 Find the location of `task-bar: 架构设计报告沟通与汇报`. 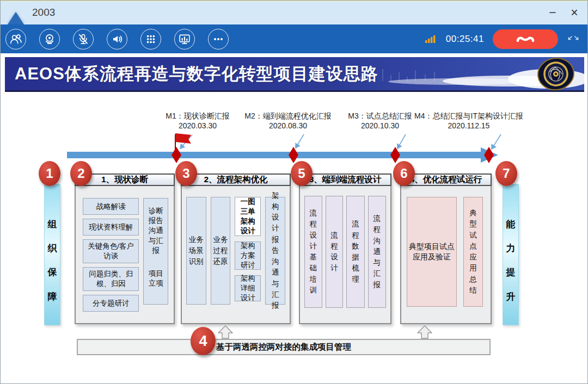

task-bar: 架构设计报告沟通与汇报 is located at coordinates (275, 251).